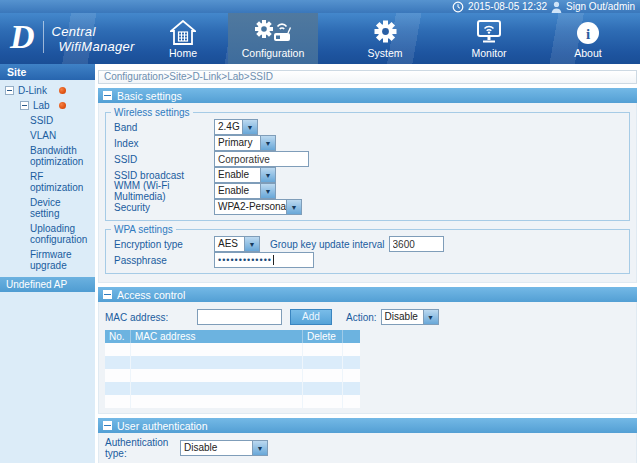 Image resolution: width=640 pixels, height=463 pixels. What do you see at coordinates (164, 191) in the screenshot?
I see `wmm-label: WMM (Wi-Fi Multimedia)` at bounding box center [164, 191].